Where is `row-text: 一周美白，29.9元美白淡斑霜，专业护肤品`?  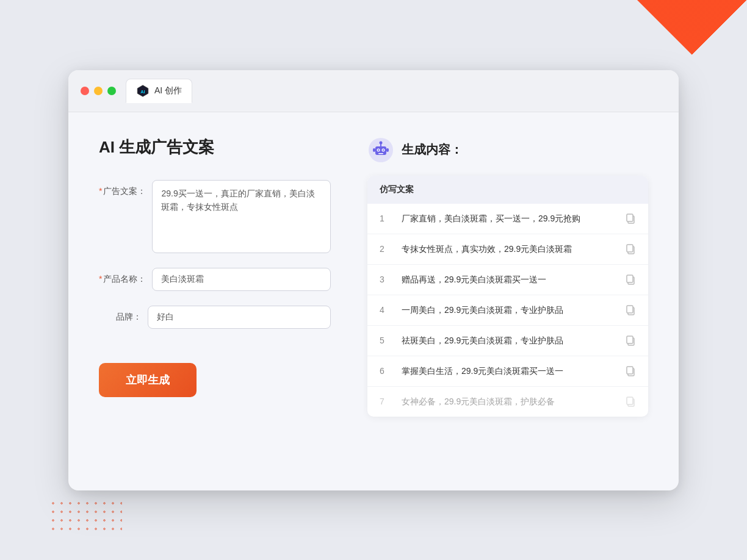
row-text: 一周美白，29.9元美白淡斑霜，专业护肤品 is located at coordinates (508, 310).